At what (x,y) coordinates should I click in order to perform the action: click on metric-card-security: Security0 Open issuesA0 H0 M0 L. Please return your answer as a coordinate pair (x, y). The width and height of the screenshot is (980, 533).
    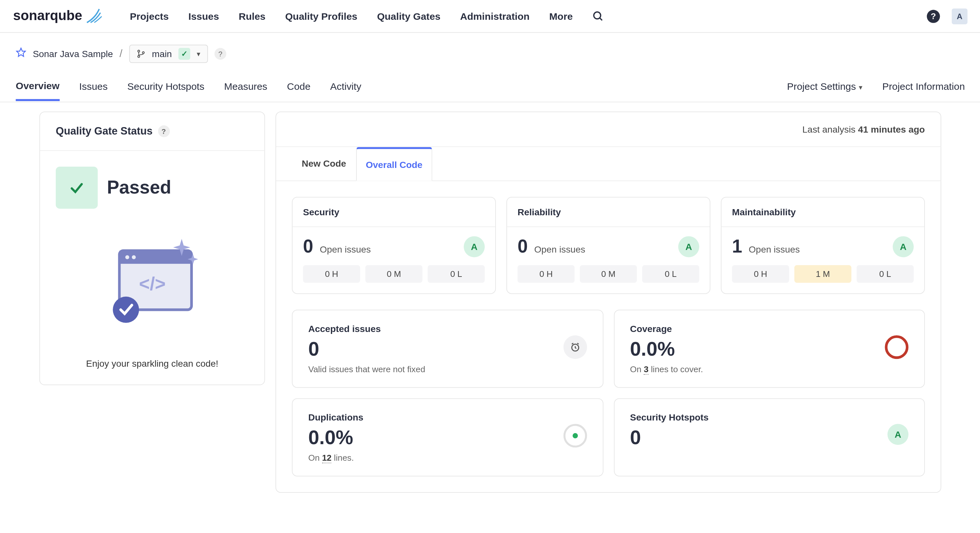
    Looking at the image, I should click on (394, 245).